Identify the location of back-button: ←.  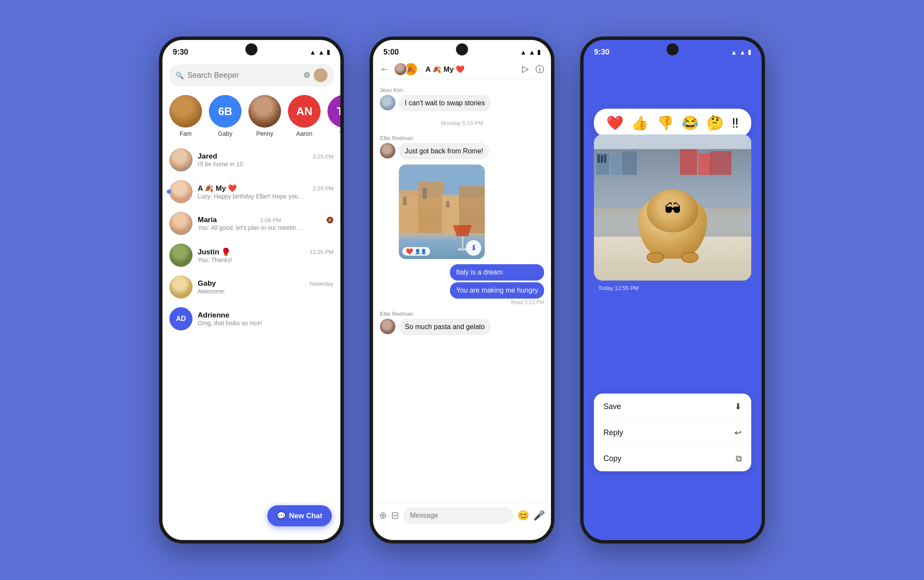
(385, 69).